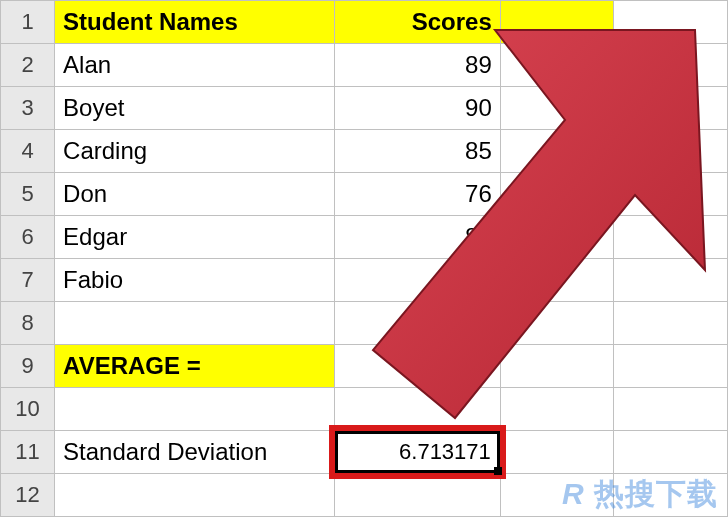  I want to click on cell-d7, so click(671, 280).